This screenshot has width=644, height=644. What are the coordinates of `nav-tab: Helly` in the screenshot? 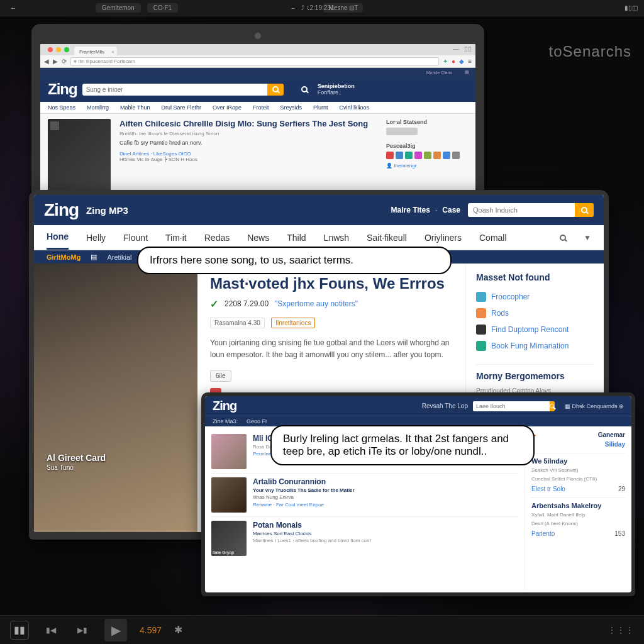 It's located at (96, 238).